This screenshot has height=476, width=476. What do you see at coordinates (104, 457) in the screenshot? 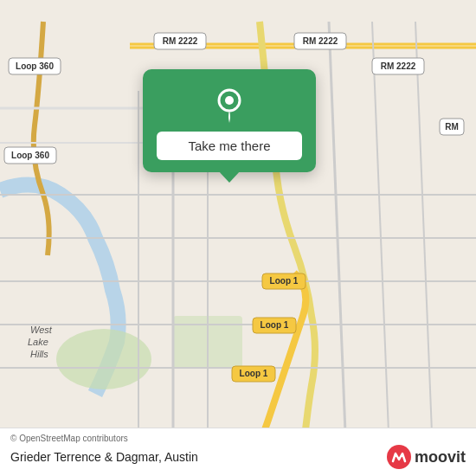
I see `location-name: Grieder Terrence & Dagmar, Austin` at bounding box center [104, 457].